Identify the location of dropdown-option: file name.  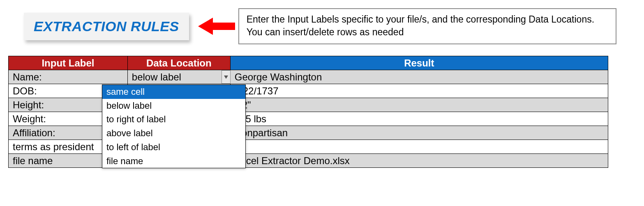
(174, 161).